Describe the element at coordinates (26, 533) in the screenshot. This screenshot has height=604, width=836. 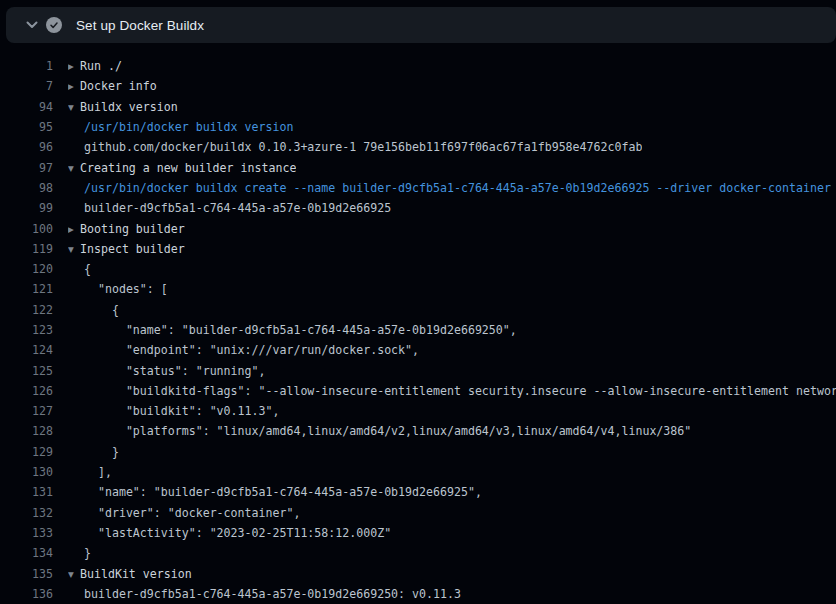
I see `line-number-link: 133` at that location.